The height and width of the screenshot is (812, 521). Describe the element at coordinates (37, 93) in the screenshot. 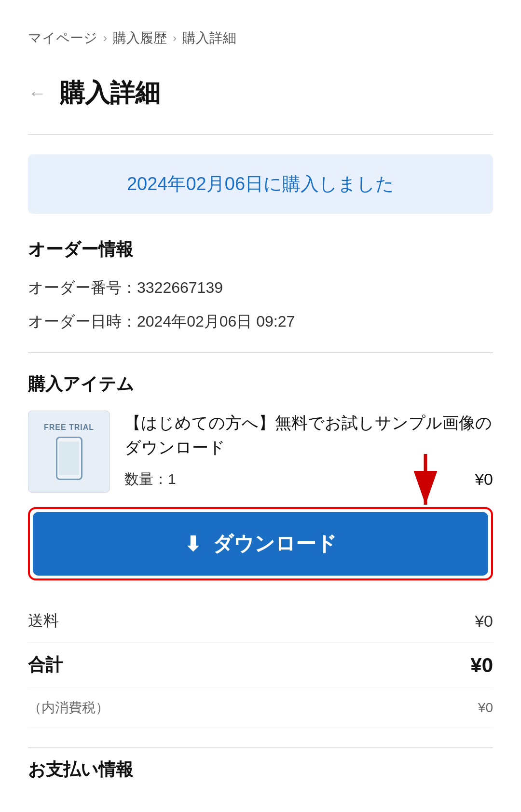

I see `back-arrow-icon: ←` at that location.